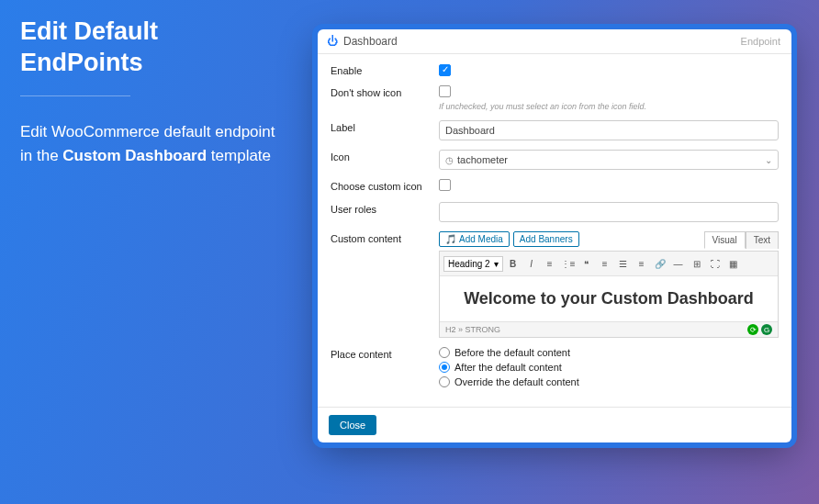 The height and width of the screenshot is (504, 819). I want to click on add-banners-button: Add Banners, so click(546, 239).